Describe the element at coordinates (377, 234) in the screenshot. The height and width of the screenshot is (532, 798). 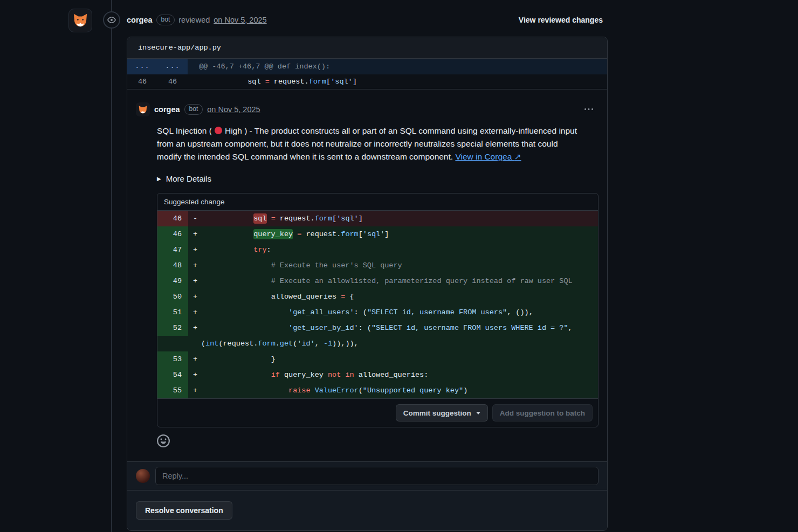
I see `suggestion-diff-row: 46+ query_key = request.form['sql']` at that location.